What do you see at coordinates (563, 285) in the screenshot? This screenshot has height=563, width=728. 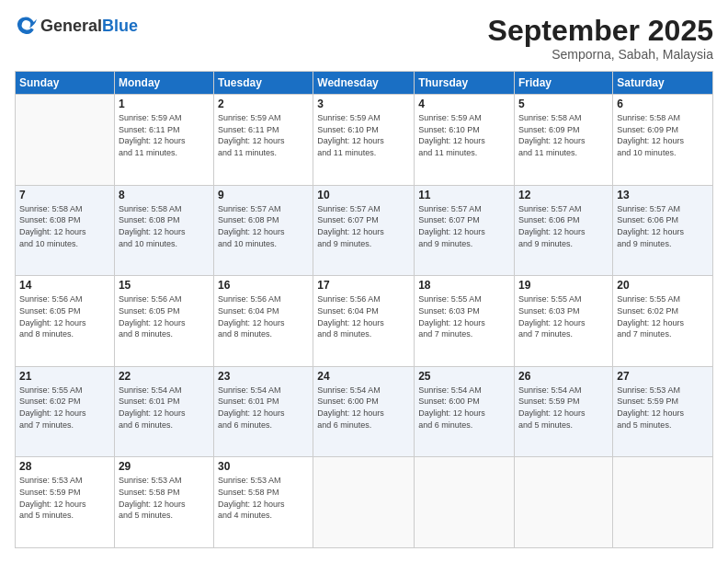 I see `day-number: 19` at bounding box center [563, 285].